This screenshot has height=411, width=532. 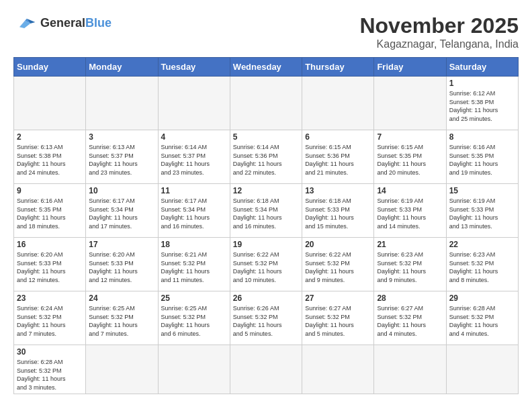 What do you see at coordinates (50, 318) in the screenshot?
I see `calendar-day-cell: 23Sunrise: 6:24 AM Sunset: 5:32 PM Dayli…` at bounding box center [50, 318].